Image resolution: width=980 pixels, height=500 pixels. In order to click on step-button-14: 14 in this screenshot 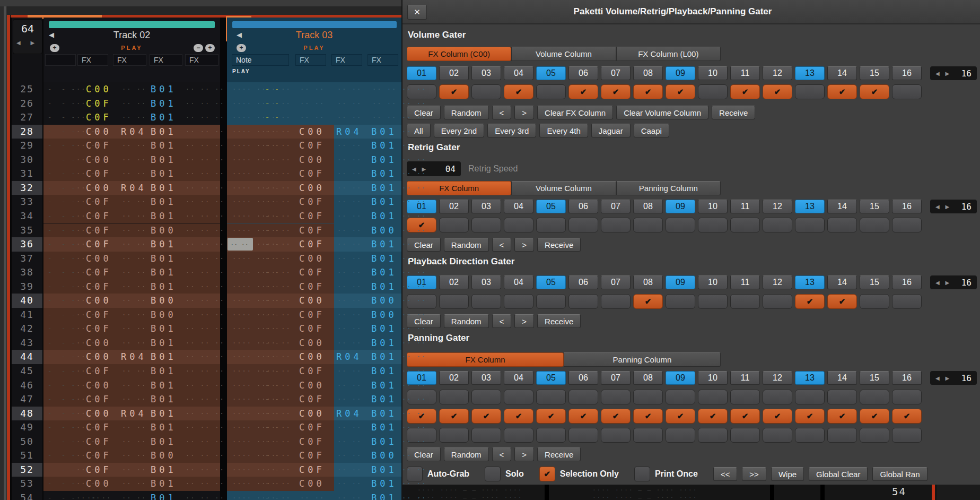, I will do `click(842, 378)`.